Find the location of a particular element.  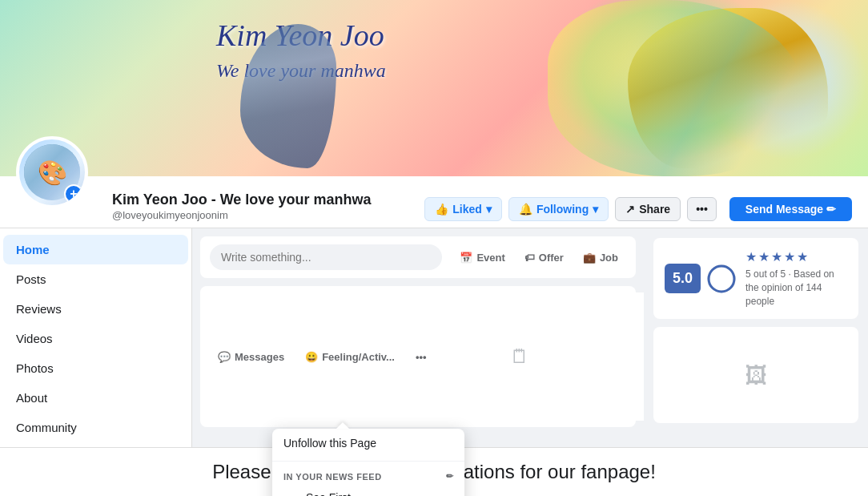

sidebar-home-label: Home is located at coordinates (33, 250).